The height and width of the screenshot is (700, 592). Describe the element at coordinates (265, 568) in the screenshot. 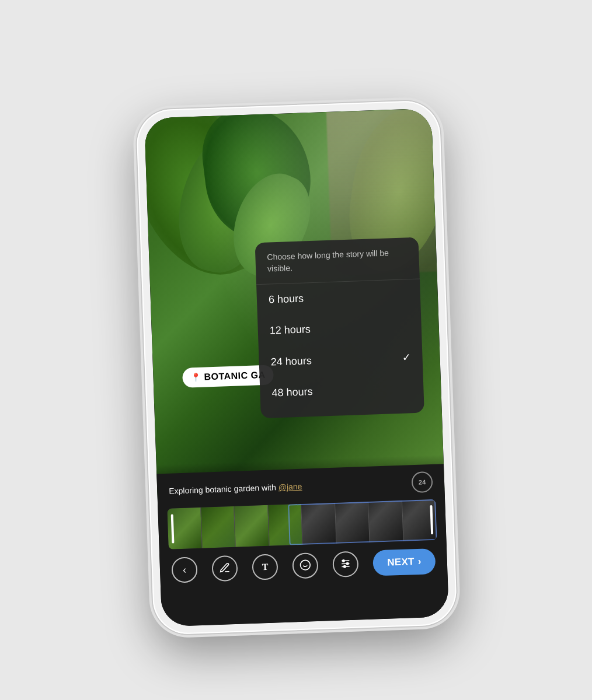

I see `text-button: T` at that location.